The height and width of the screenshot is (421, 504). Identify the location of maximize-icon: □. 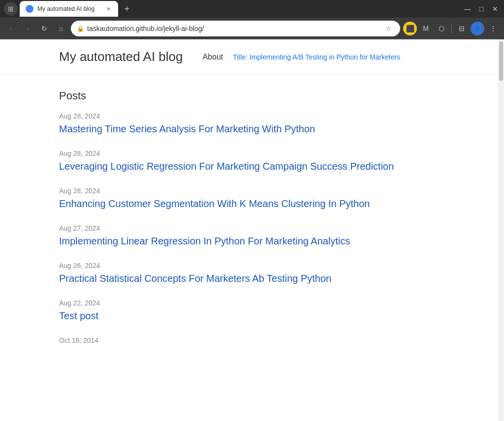
(481, 9).